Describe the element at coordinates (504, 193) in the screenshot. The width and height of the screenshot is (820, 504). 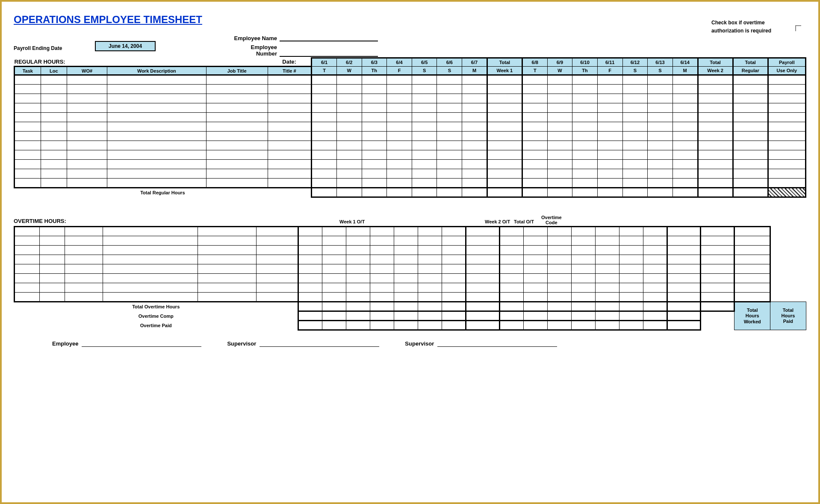
I see `week1-total-cell` at that location.